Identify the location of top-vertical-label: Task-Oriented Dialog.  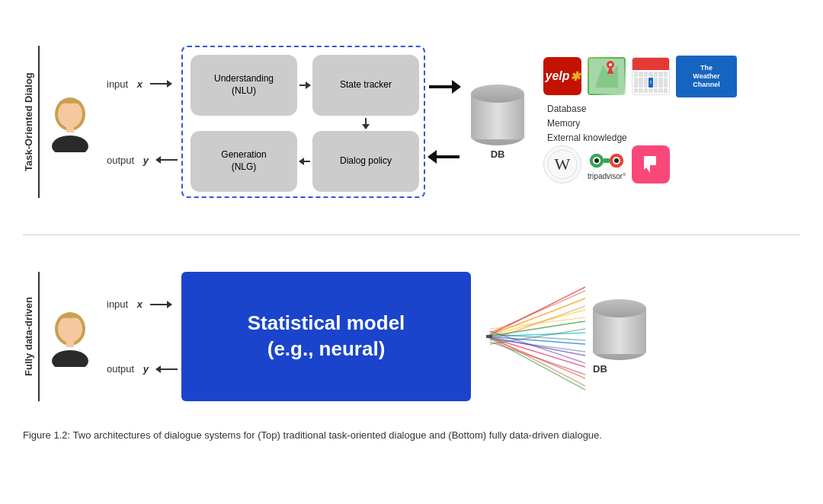
(31, 122).